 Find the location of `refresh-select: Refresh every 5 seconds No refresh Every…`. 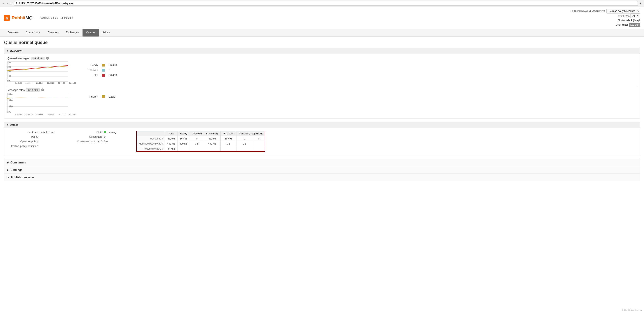

refresh-select: Refresh every 5 seconds No refresh Every… is located at coordinates (623, 11).